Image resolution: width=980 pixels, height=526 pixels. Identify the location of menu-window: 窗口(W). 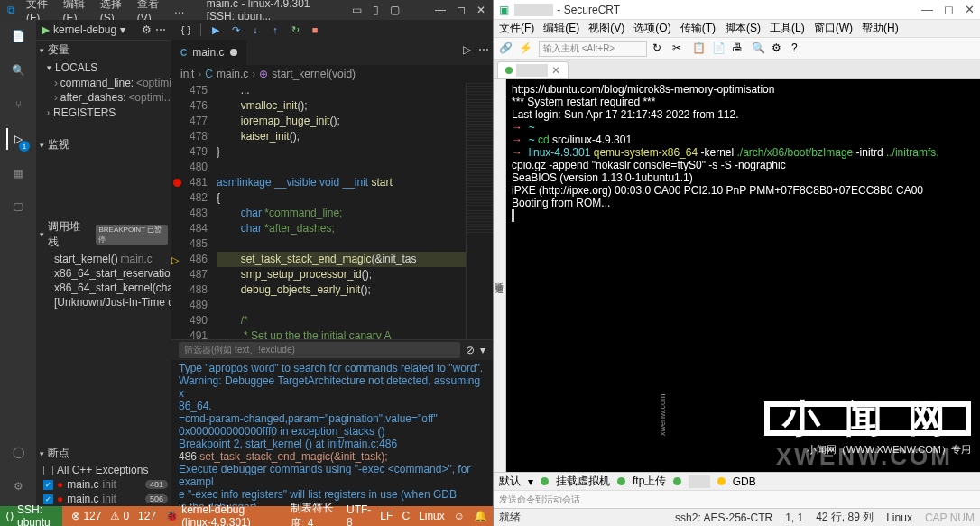
(834, 29).